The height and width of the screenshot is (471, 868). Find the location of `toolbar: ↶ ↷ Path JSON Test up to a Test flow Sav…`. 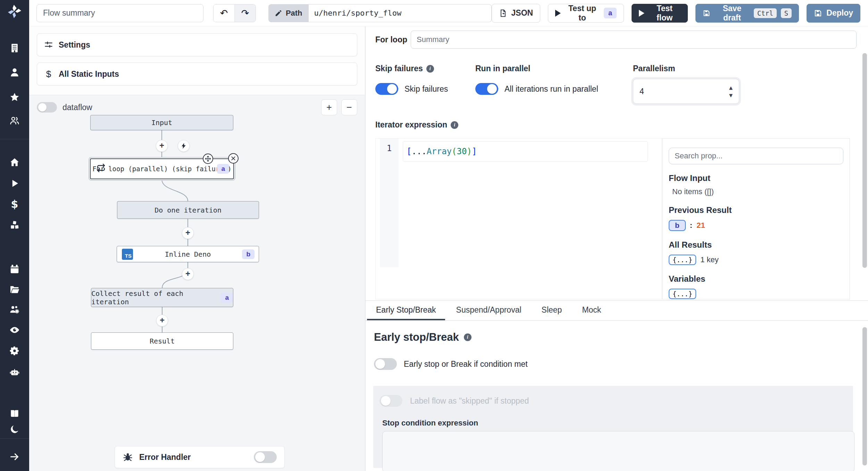

toolbar: ↶ ↷ Path JSON Test up to a Test flow Sav… is located at coordinates (449, 13).